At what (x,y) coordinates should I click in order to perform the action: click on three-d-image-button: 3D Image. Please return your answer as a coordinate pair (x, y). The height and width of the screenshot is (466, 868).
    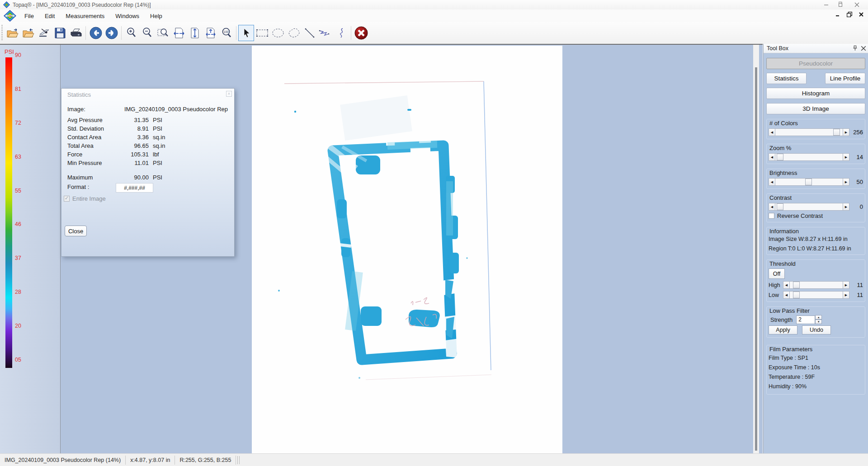
    Looking at the image, I should click on (816, 108).